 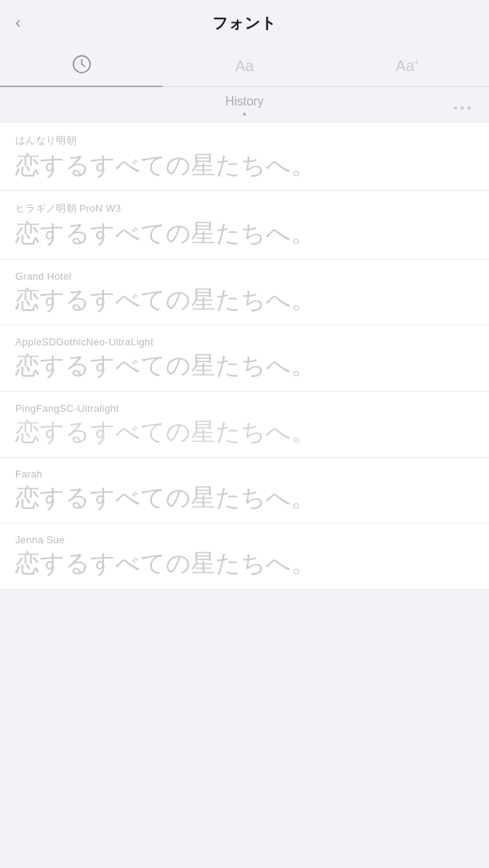 What do you see at coordinates (244, 113) in the screenshot?
I see `section-arrow: ▲` at bounding box center [244, 113].